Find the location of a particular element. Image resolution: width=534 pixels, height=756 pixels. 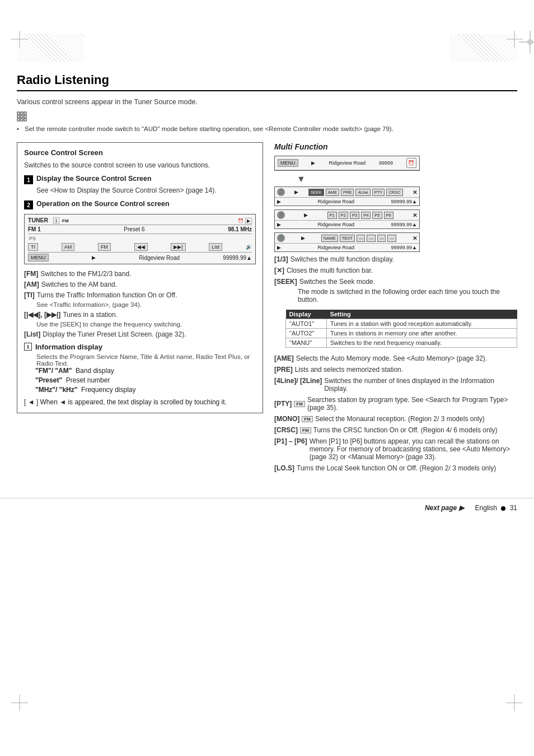

ti-note: See <Traffic Information>, (page 34). is located at coordinates (146, 305).